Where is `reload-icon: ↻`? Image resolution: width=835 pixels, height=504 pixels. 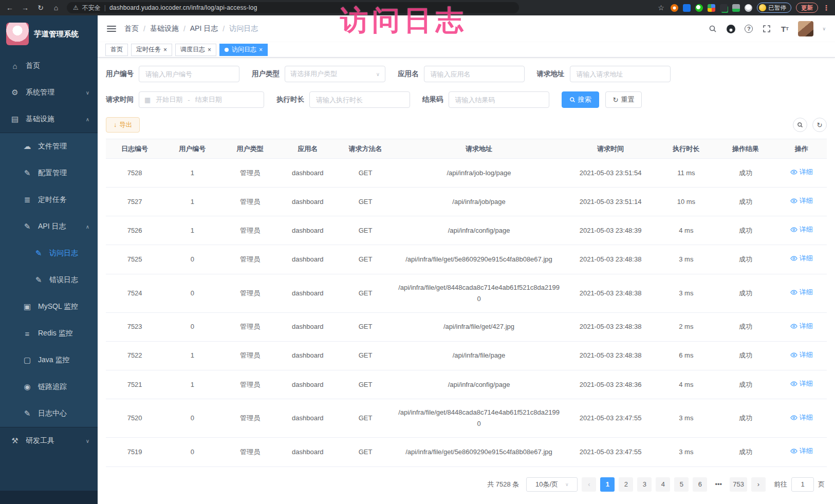 reload-icon: ↻ is located at coordinates (41, 8).